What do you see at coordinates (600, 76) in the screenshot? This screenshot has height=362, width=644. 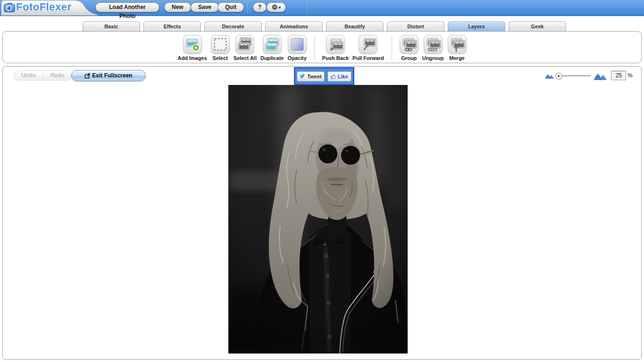 I see `zoom-in-icon` at bounding box center [600, 76].